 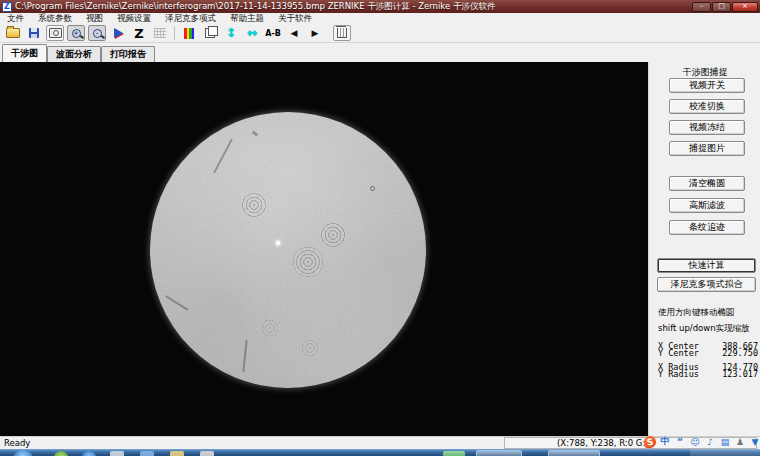 What do you see at coordinates (454, 454) in the screenshot?
I see `taskbar-active-app` at bounding box center [454, 454].